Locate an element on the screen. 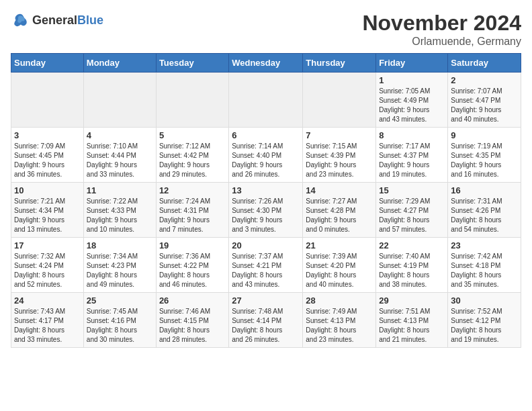 This screenshot has height=411, width=532. day-cell: 12Sunrise: 7:24 AM Sunset: 4:31 PM Dayli… is located at coordinates (192, 210).